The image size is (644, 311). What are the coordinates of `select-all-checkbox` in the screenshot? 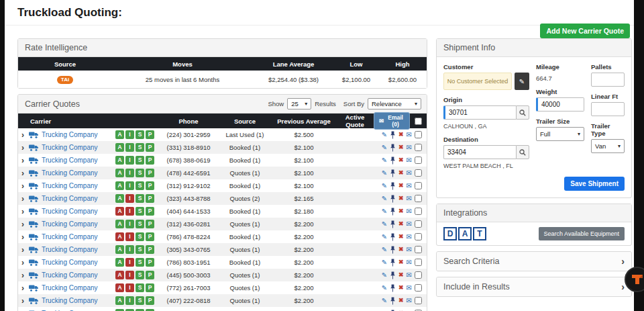 It's located at (419, 121).